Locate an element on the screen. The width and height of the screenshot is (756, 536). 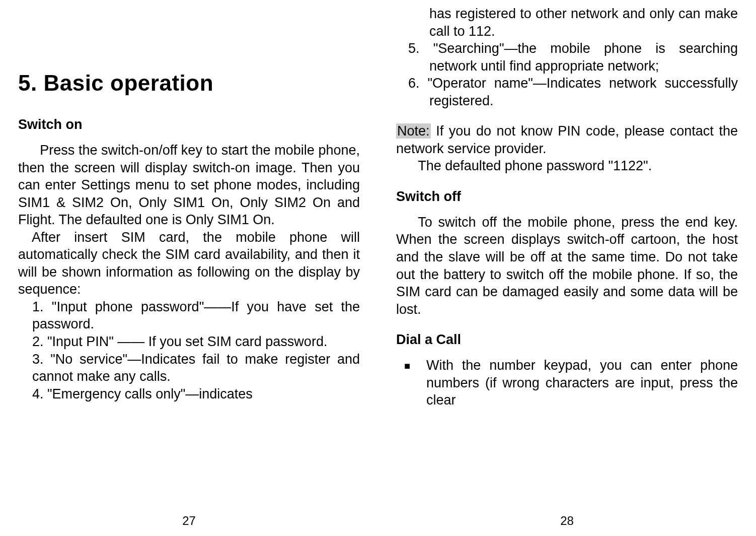
spacer is located at coordinates (567, 116).